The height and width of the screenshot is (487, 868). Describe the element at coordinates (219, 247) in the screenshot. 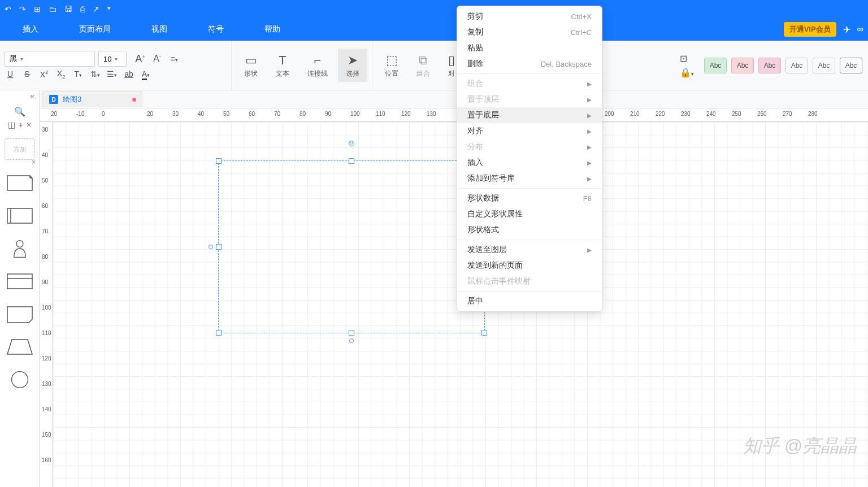

I see `resize-handle-ml` at that location.